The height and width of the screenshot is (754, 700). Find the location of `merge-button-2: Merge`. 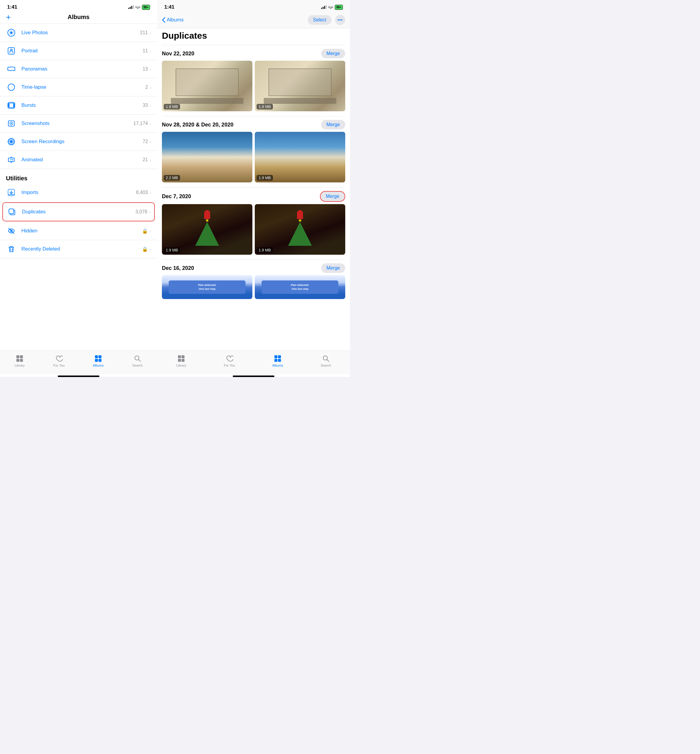

merge-button-2: Merge is located at coordinates (333, 125).